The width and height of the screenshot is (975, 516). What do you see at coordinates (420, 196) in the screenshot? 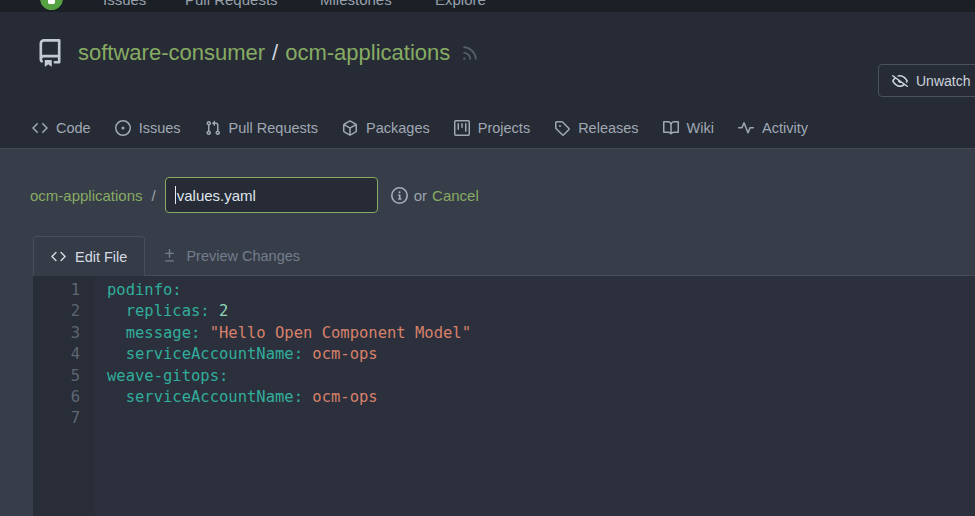
I see `or-text: or` at bounding box center [420, 196].